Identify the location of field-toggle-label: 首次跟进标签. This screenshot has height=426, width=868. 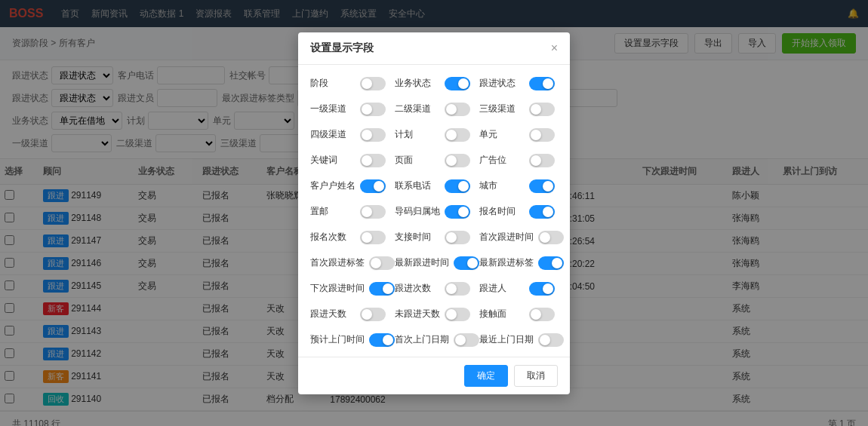
(337, 262).